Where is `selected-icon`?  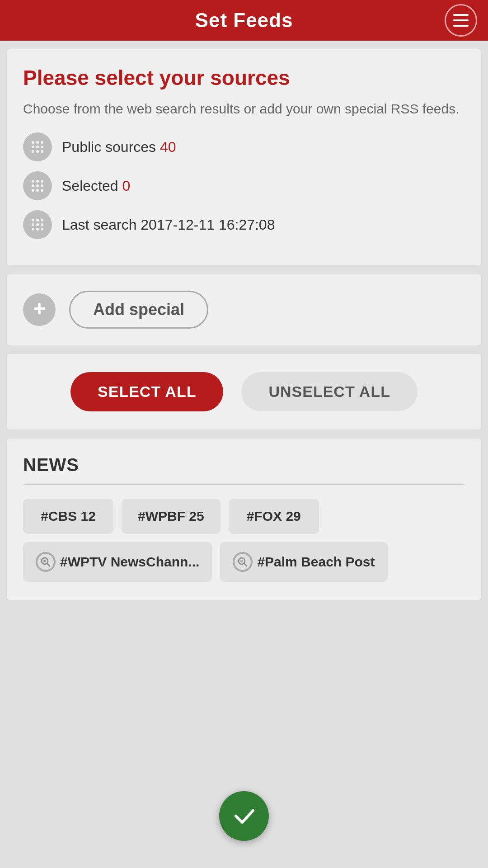 selected-icon is located at coordinates (38, 186).